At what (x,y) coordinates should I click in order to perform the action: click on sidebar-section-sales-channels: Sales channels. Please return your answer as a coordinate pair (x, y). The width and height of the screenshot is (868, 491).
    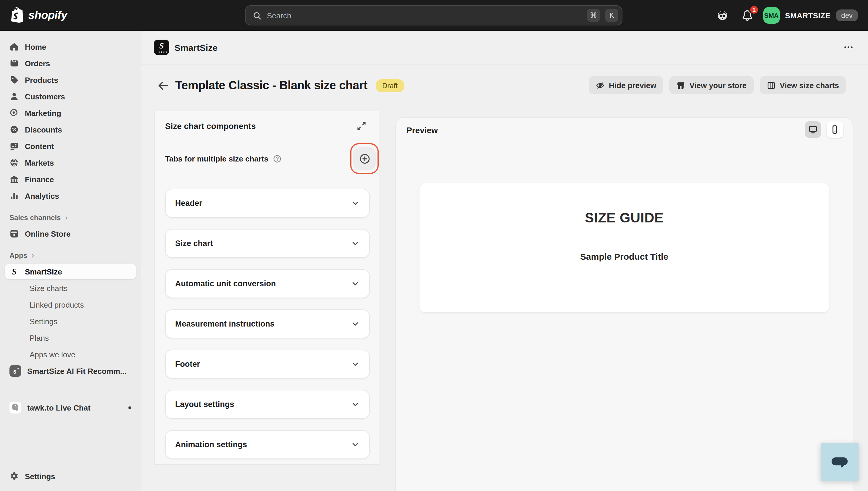
    Looking at the image, I should click on (70, 218).